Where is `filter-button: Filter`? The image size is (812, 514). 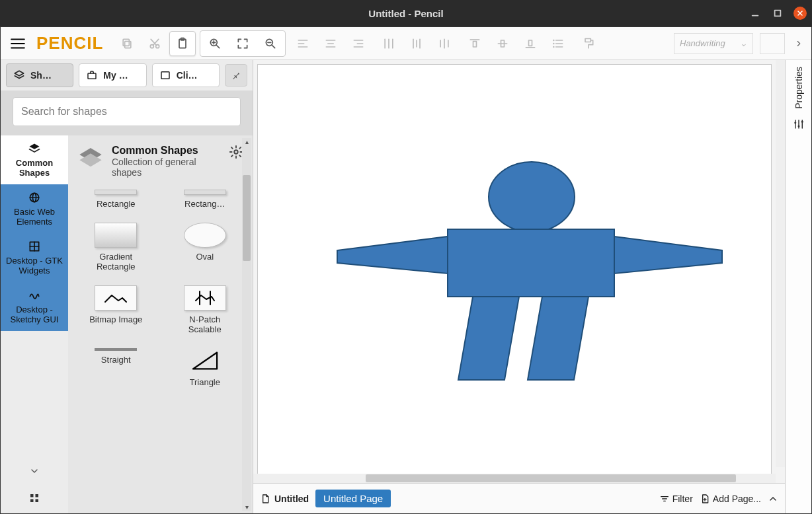
filter-button: Filter is located at coordinates (676, 499).